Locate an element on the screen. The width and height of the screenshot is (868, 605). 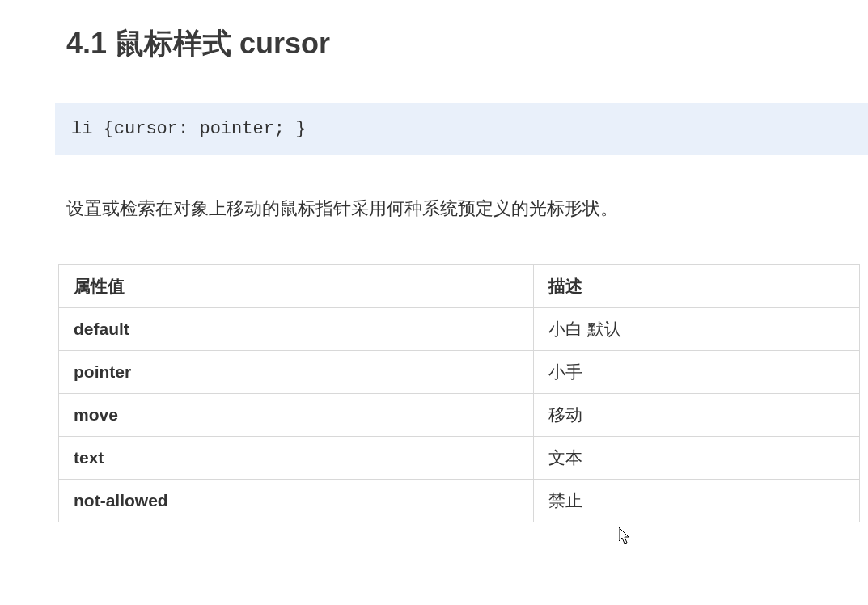
description-text: 设置或检索在对象上移动的鼠标指针采用何种系统预定义的光标形状。 is located at coordinates (468, 209).